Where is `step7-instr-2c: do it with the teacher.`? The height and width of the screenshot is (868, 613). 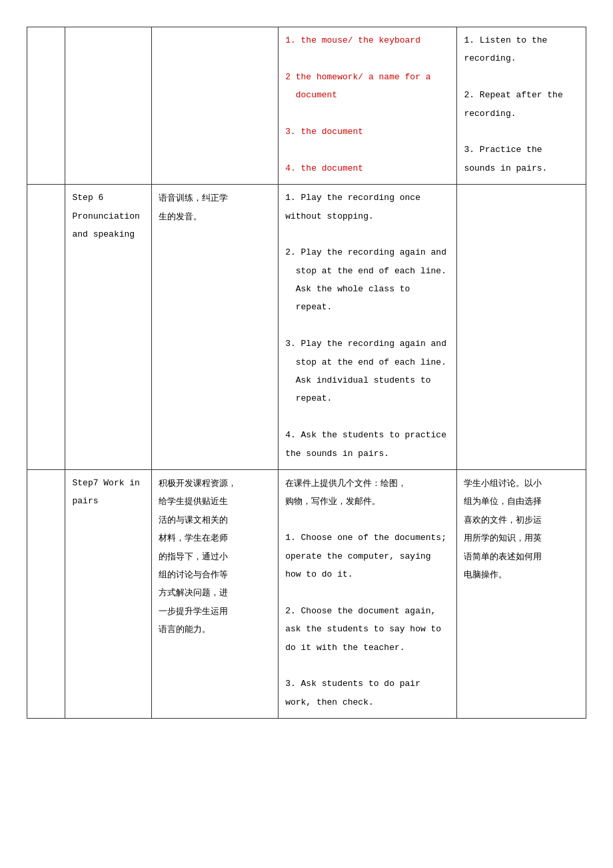 step7-instr-2c: do it with the teacher. is located at coordinates (368, 648).